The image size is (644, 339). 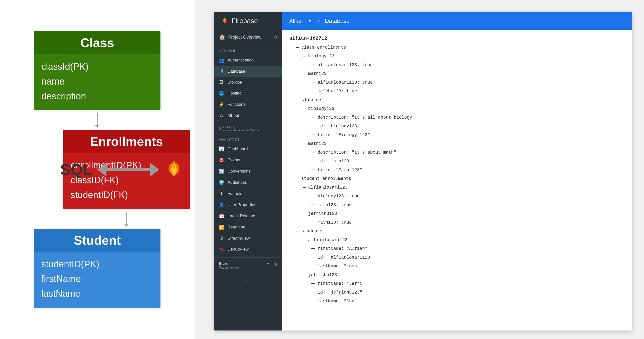 What do you see at coordinates (460, 231) in the screenshot?
I see `db-key-students: — students` at bounding box center [460, 231].